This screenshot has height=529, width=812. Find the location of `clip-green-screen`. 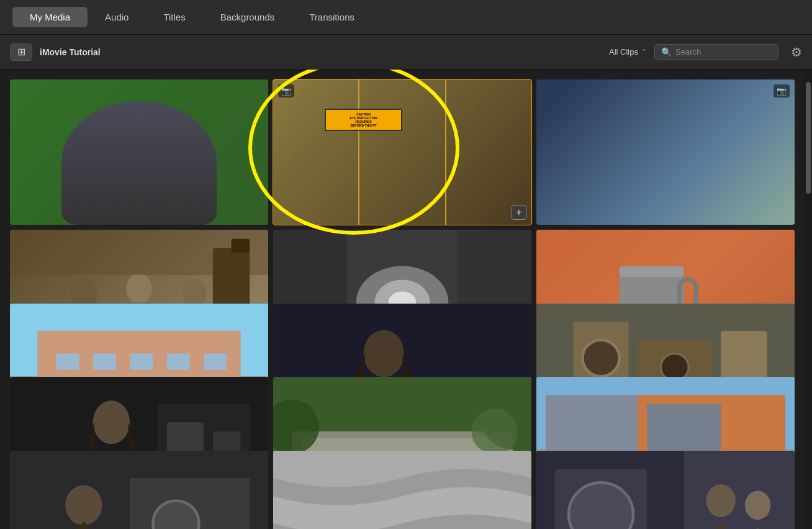

clip-green-screen is located at coordinates (139, 152).